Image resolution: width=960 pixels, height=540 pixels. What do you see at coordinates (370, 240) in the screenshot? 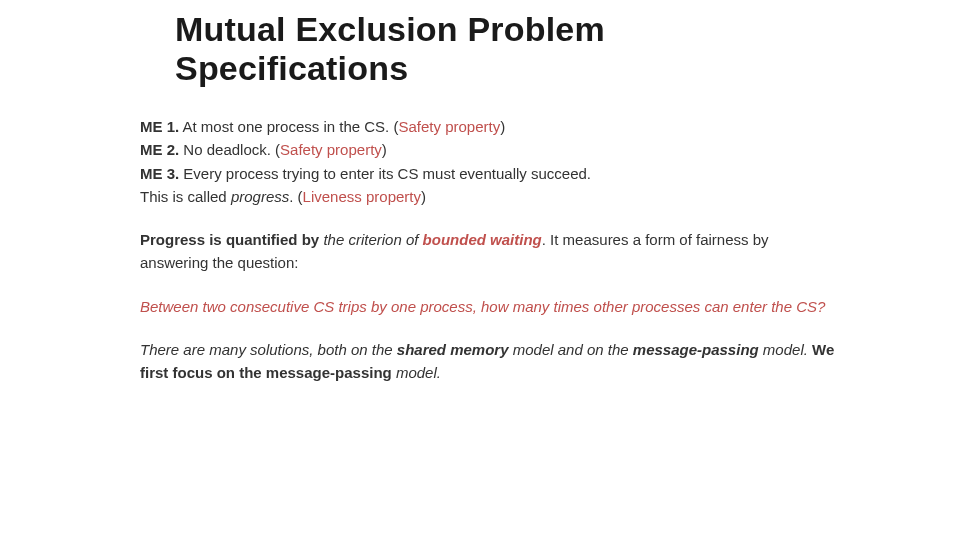
I see `progress-para-b: the criterion of` at bounding box center [370, 240].